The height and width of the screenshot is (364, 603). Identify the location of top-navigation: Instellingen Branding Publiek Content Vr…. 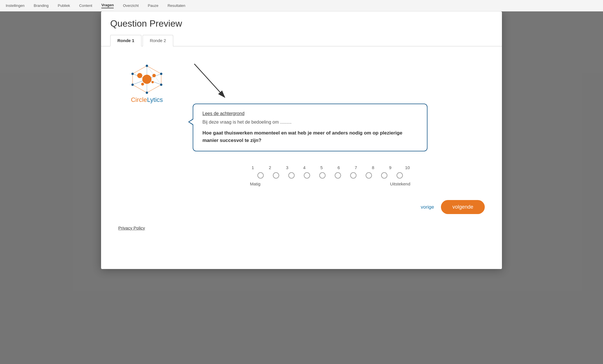
(302, 6).